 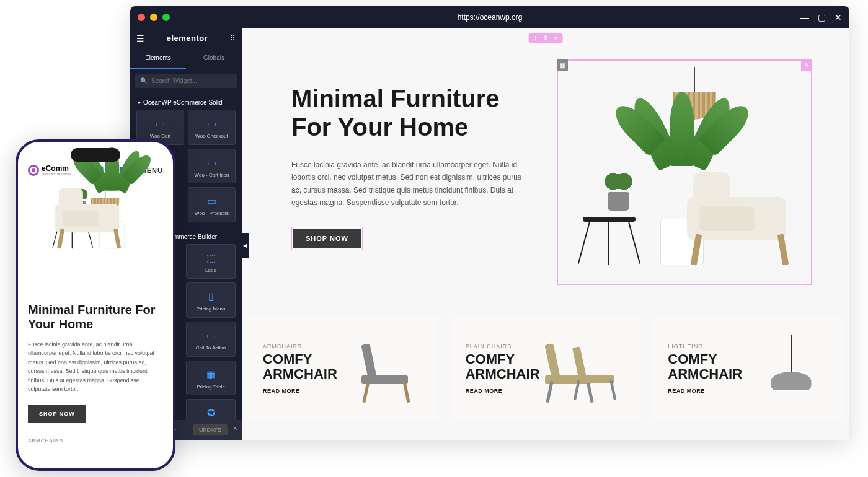 I want to click on card-category: PLAIN CHAIRS, so click(x=506, y=346).